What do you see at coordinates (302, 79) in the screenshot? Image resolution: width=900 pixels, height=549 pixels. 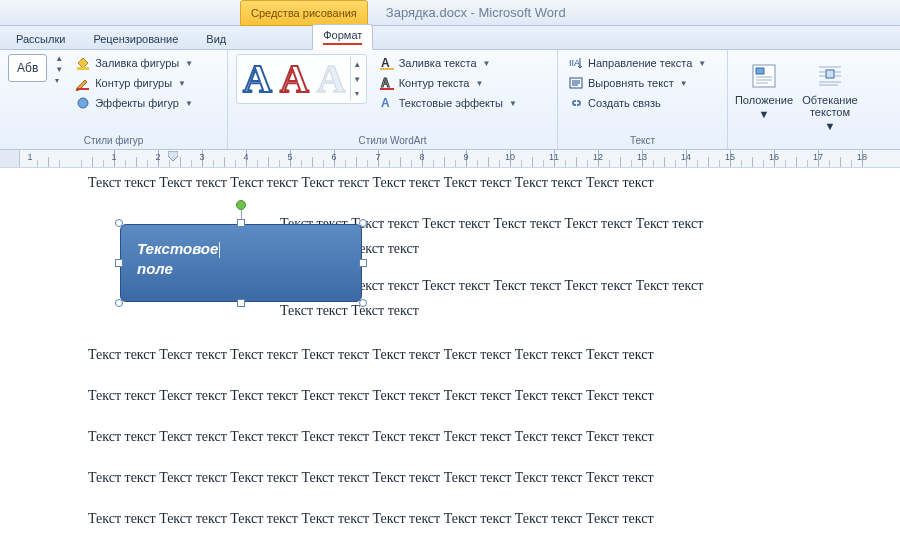 I see `wordart-gallery: А А А ▲▼▾` at bounding box center [302, 79].